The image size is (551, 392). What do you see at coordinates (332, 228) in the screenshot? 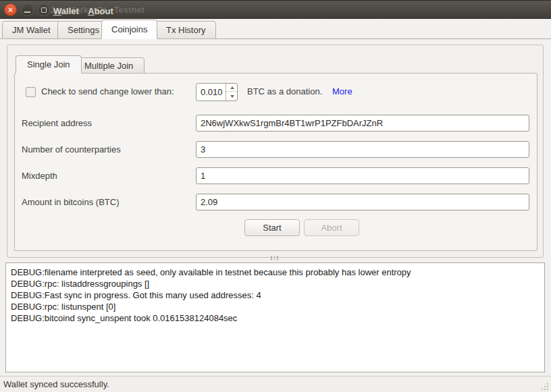
I see `abort-button: Abort` at bounding box center [332, 228].